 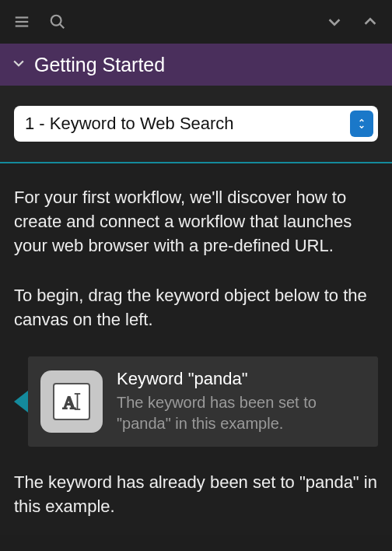 What do you see at coordinates (240, 413) in the screenshot?
I see `keyword-object-subtitle: The keyword has been set to "panda" in t…` at bounding box center [240, 413].